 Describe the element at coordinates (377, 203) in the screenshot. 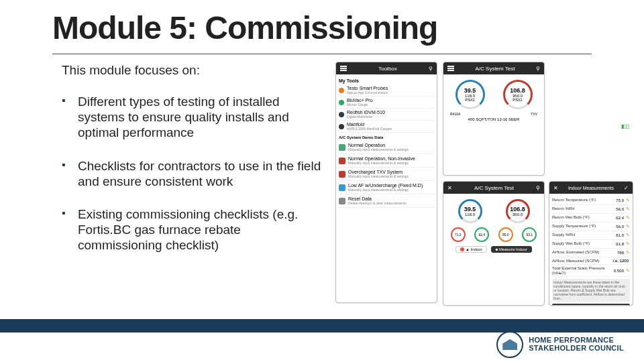

I see `demo-sub: Delete retention & clear measurements` at that location.